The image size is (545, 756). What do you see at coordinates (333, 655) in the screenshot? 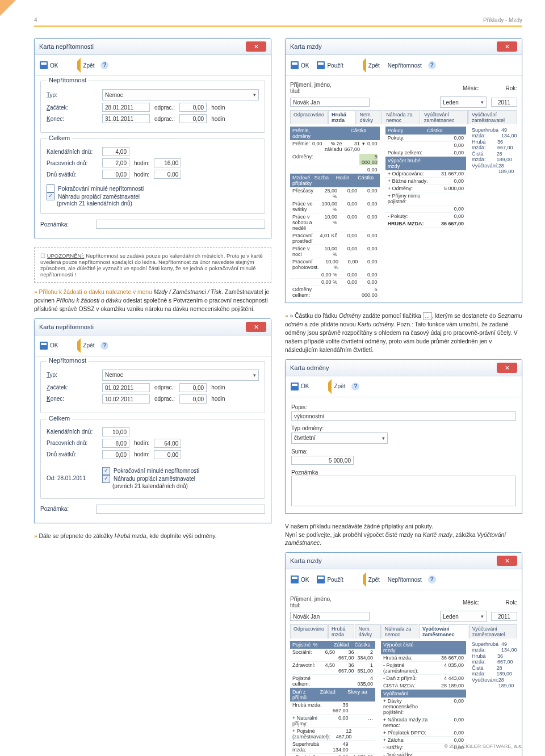
I see `table-row: Sociální:6,5036 667,002 384,00` at bounding box center [333, 655].